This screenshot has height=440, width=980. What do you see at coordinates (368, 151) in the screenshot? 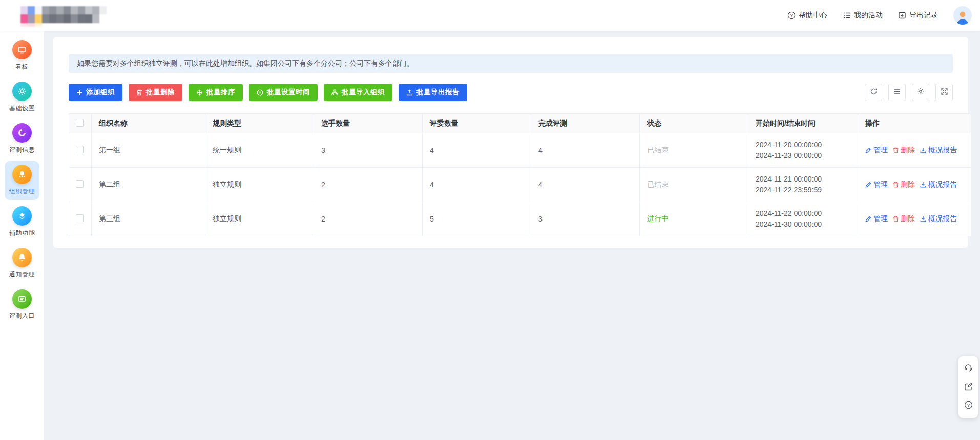
I see `players-cell: 3` at bounding box center [368, 151].